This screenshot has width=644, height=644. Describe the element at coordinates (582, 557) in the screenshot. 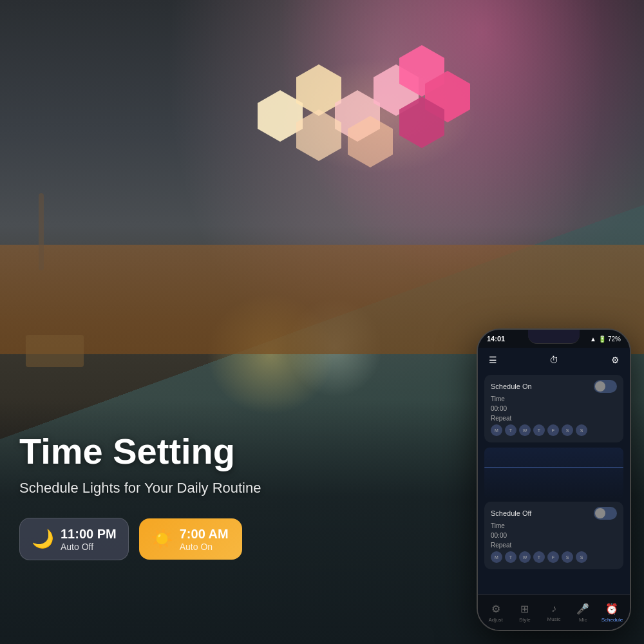

I see `off-day-su: S` at that location.